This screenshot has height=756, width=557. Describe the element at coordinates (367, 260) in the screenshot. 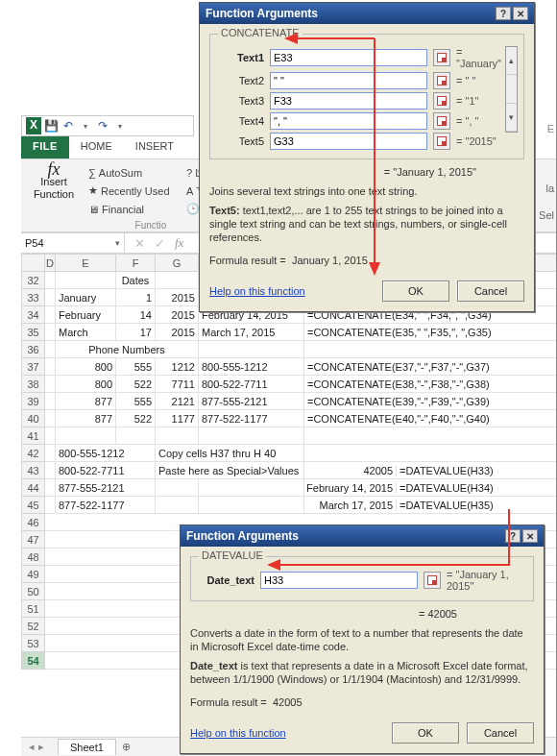

I see `formula-result: Formula result = January 1, 2015` at that location.